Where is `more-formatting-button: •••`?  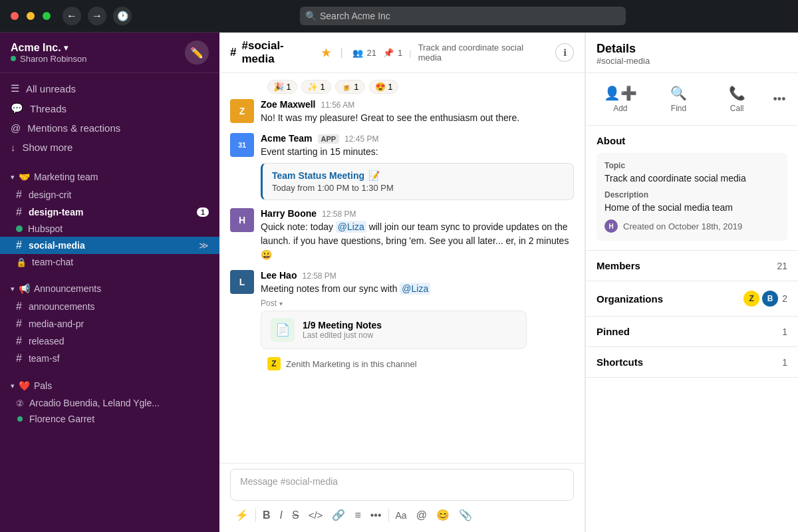
more-formatting-button: ••• is located at coordinates (376, 515).